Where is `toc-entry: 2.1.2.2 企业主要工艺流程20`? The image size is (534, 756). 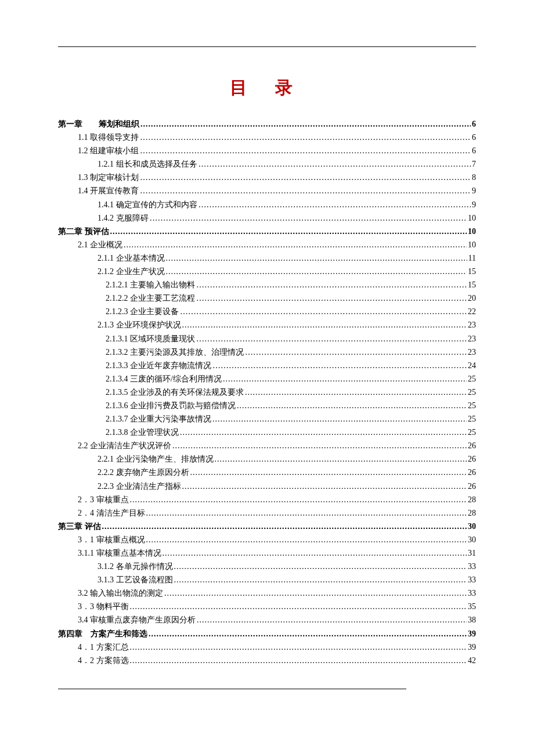 toc-entry: 2.1.2.2 企业主要工艺流程20 is located at coordinates (267, 298).